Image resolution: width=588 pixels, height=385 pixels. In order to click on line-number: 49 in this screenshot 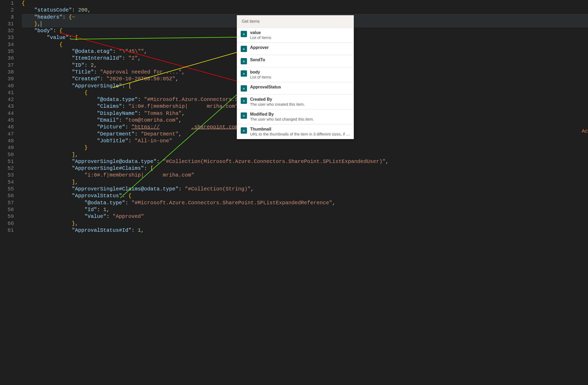, I will do `click(7, 148)`.